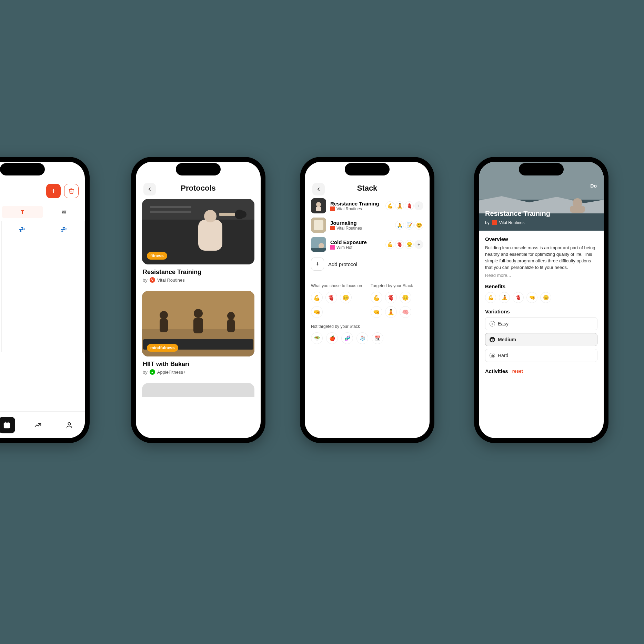 The width and height of the screenshot is (644, 644). I want to click on protocols-screen: Protocols, so click(198, 300).